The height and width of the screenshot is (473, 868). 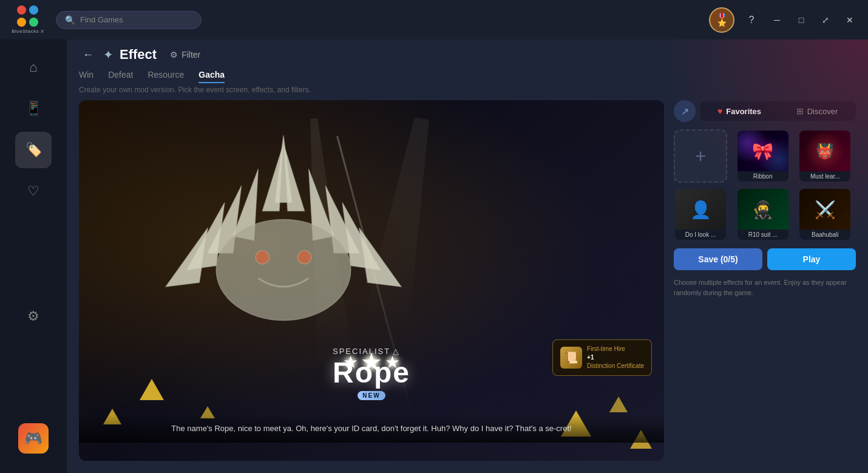 What do you see at coordinates (700, 209) in the screenshot?
I see `do-i-look-card-bg: 👤` at bounding box center [700, 209].